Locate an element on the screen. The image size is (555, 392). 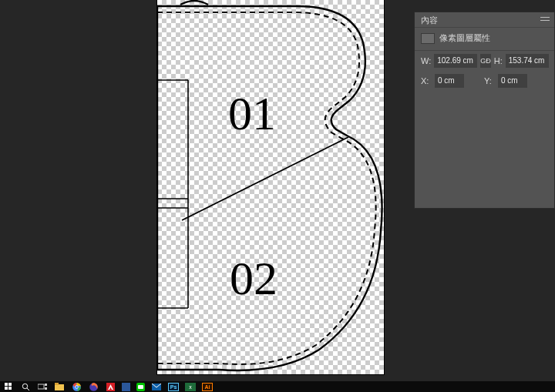
artwork-label-2: 02 is located at coordinates (254, 278).